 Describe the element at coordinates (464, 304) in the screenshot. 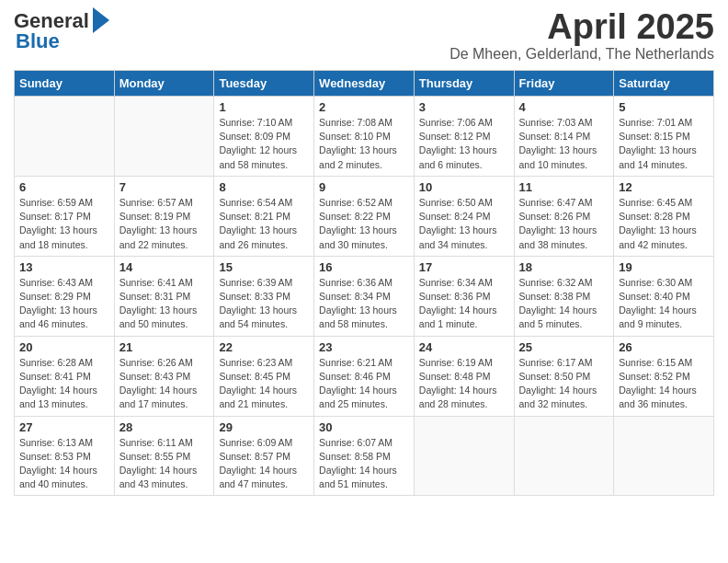

I see `day-info: Sunrise: 6:34 AMSunset: 8:36 PMDaylight:…` at that location.